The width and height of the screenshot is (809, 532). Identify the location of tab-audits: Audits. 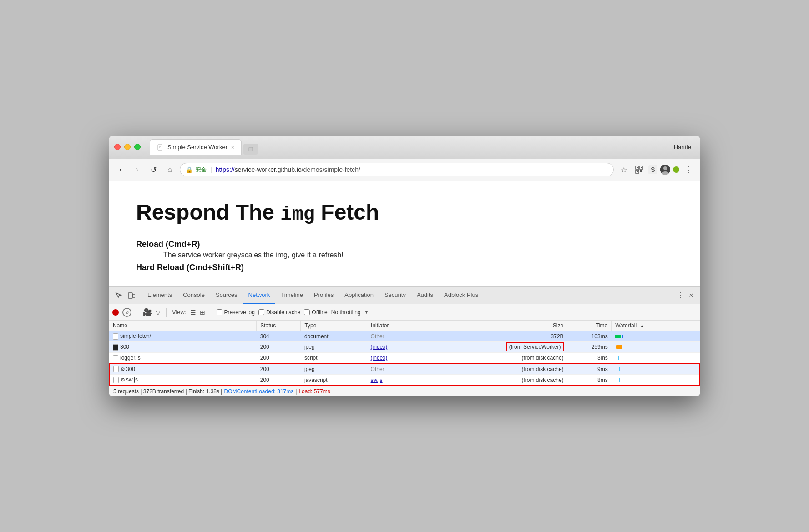
(425, 296).